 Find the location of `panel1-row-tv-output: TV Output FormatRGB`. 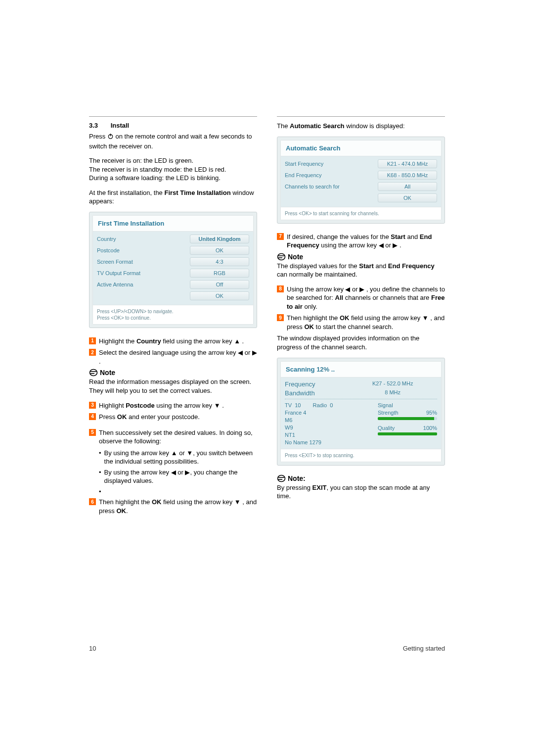

panel1-row-tv-output: TV Output FormatRGB is located at coordinates (173, 273).